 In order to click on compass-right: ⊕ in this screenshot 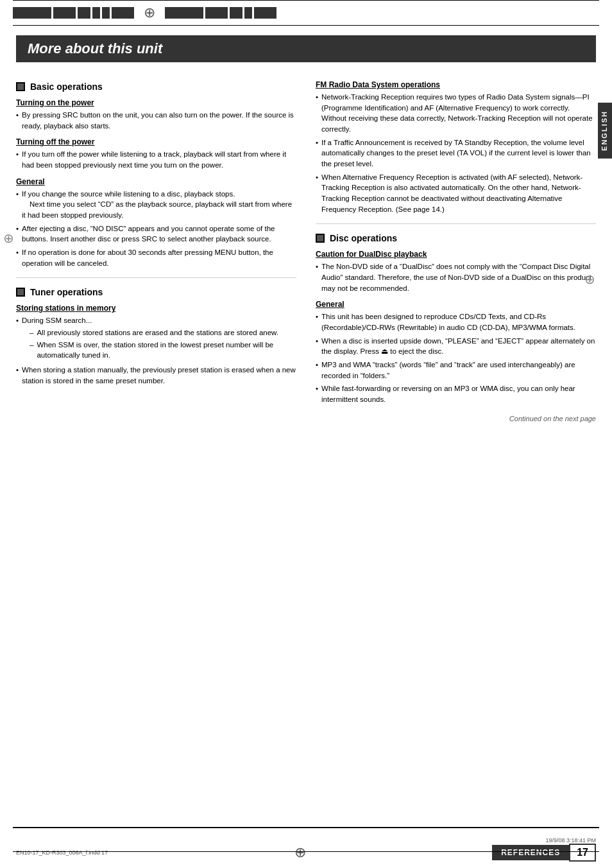, I will do `click(590, 279)`.